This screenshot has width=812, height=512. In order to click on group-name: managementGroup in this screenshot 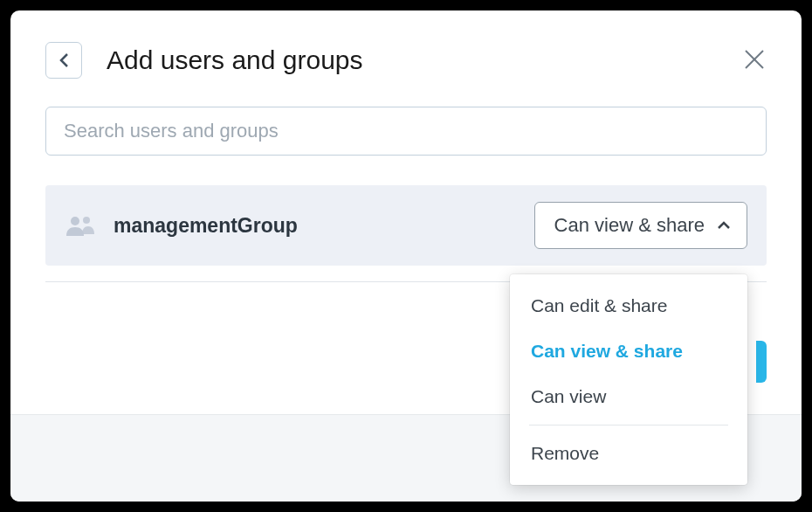, I will do `click(324, 225)`.